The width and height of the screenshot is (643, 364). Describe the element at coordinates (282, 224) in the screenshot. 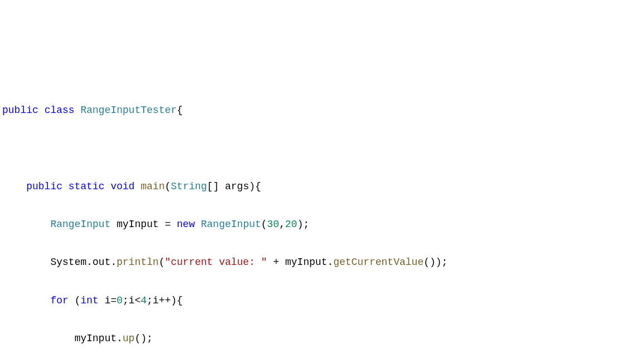

I see `comma: ,` at that location.